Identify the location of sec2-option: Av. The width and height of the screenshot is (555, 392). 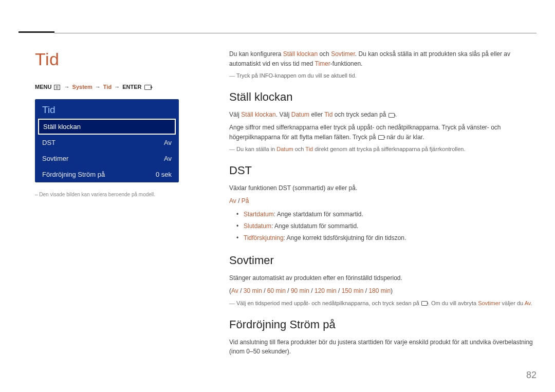
(233, 201).